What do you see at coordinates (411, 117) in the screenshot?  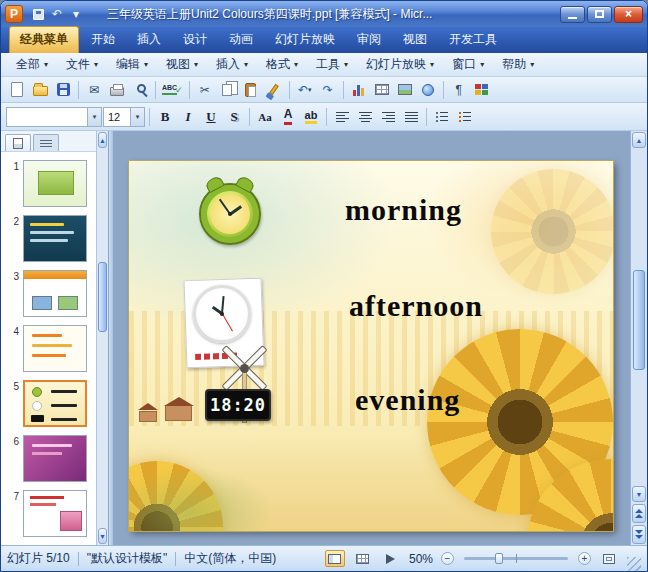 I see `justify-button` at bounding box center [411, 117].